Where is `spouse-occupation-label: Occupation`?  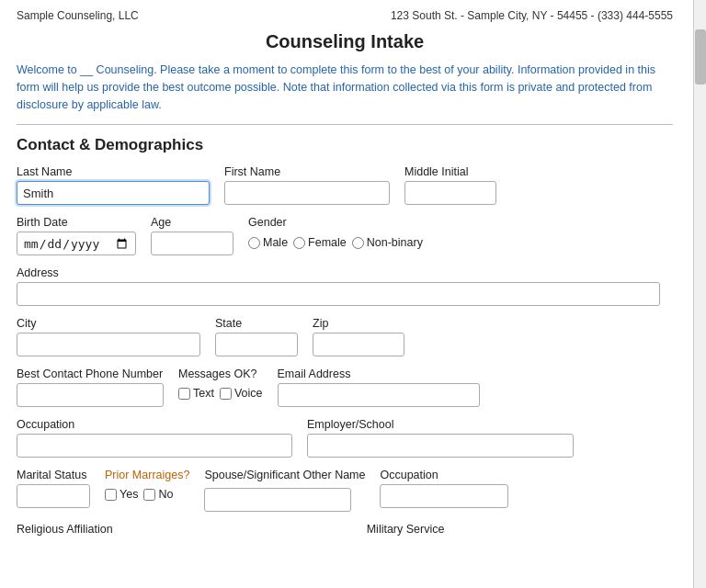 spouse-occupation-label: Occupation is located at coordinates (444, 475).